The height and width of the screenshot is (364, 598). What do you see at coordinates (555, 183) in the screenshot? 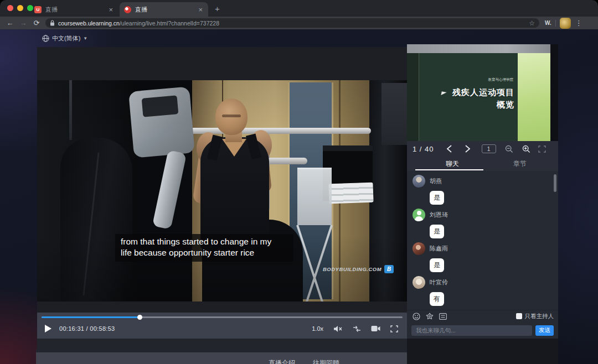
I see `chat-scrollbar` at bounding box center [555, 183].